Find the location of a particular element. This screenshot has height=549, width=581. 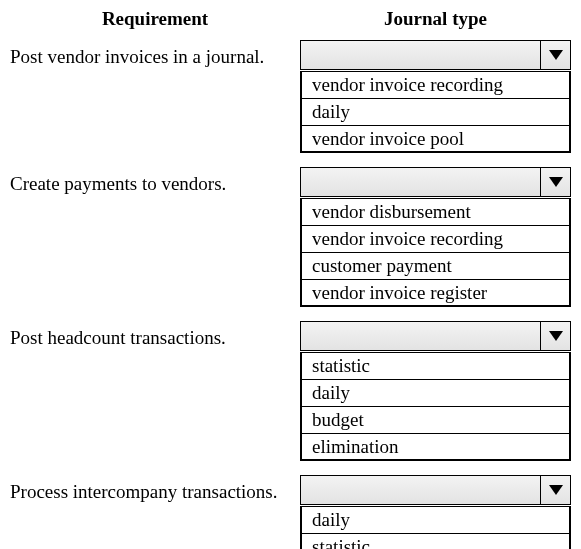

dropdown-option: customer payment is located at coordinates (436, 266).